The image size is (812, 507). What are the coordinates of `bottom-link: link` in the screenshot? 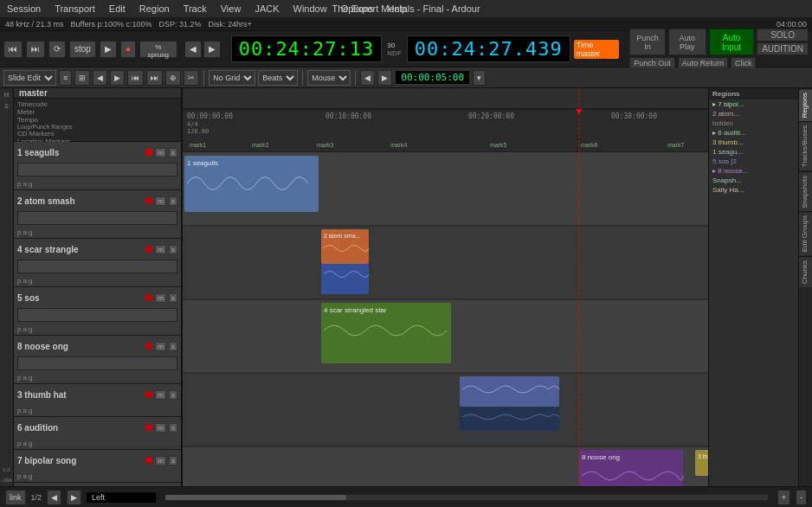 It's located at (16, 497).